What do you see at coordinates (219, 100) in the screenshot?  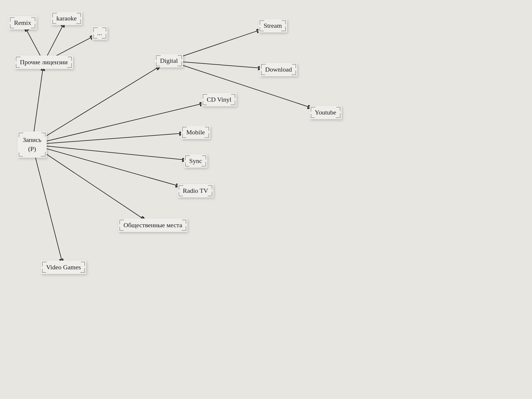 I see `node-cd-vinyl: CD Vinyl` at bounding box center [219, 100].